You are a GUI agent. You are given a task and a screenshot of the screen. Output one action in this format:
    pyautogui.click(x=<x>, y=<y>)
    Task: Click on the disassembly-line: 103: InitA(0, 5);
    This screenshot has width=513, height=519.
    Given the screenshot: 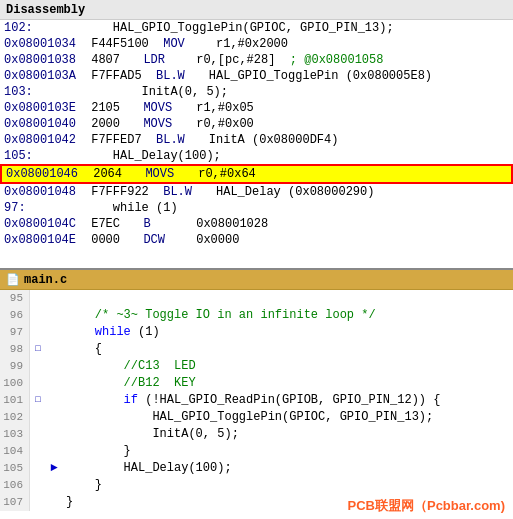 What is the action you would take?
    pyautogui.click(x=256, y=92)
    